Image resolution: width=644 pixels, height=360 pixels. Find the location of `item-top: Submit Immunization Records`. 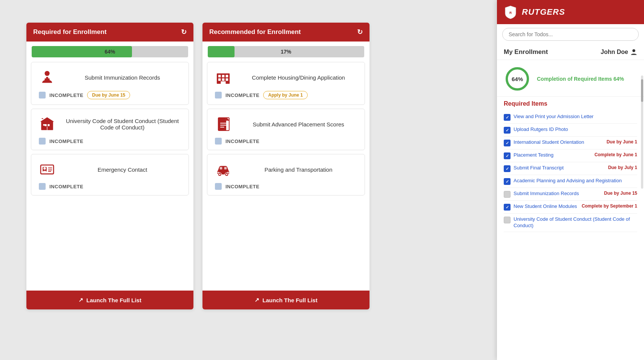

item-top: Submit Immunization Records is located at coordinates (110, 77).